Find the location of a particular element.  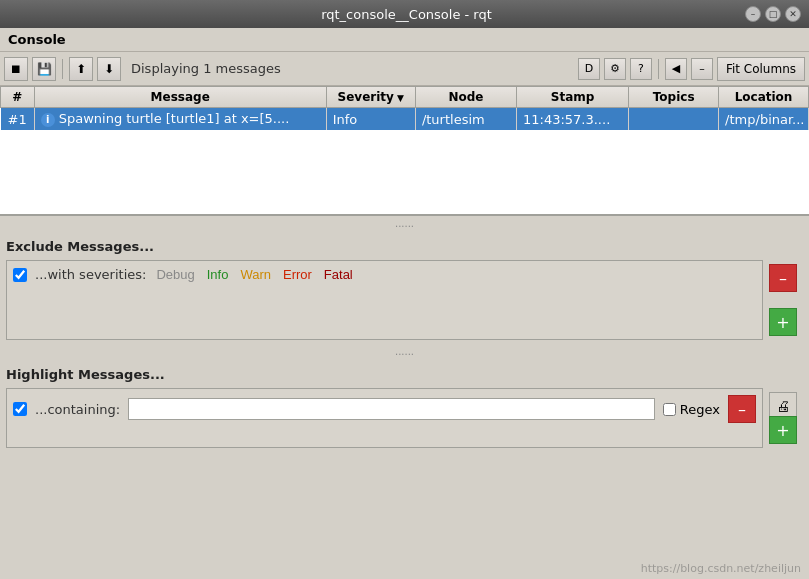

message-table: # Message Severity Node Stamp Topics Loc… is located at coordinates (404, 108).